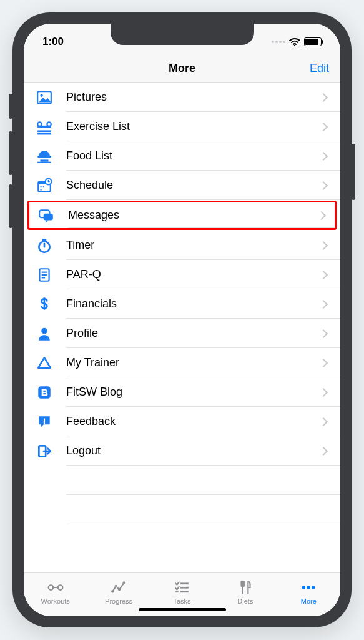 This screenshot has width=364, height=640. What do you see at coordinates (245, 588) in the screenshot?
I see `diets-tab-icon` at bounding box center [245, 588].